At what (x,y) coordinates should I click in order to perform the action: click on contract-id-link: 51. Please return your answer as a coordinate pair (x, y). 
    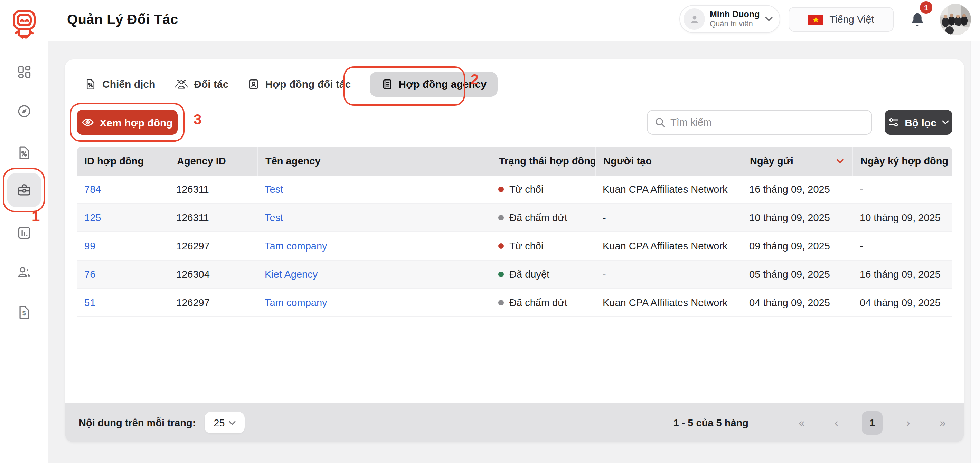
    Looking at the image, I should click on (90, 303).